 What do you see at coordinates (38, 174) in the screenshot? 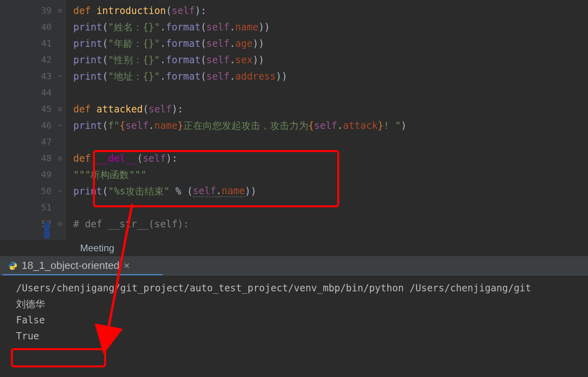
I see `line-number: 49` at bounding box center [38, 174].